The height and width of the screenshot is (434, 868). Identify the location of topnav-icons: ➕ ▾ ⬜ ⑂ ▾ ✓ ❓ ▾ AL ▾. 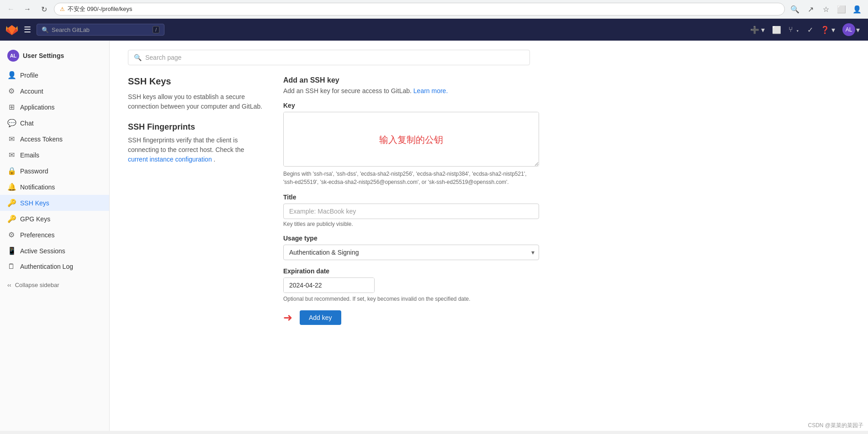
(805, 30).